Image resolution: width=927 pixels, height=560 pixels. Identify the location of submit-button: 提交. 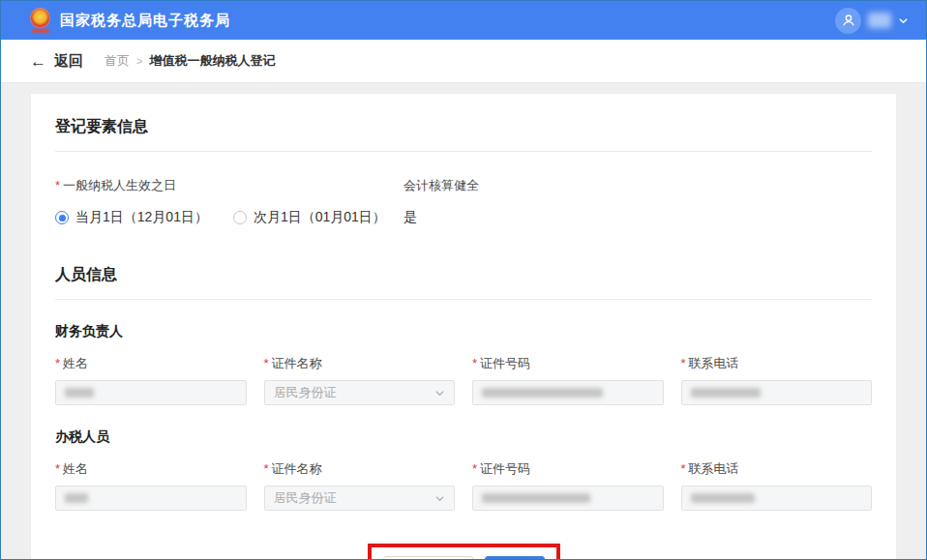
(515, 558).